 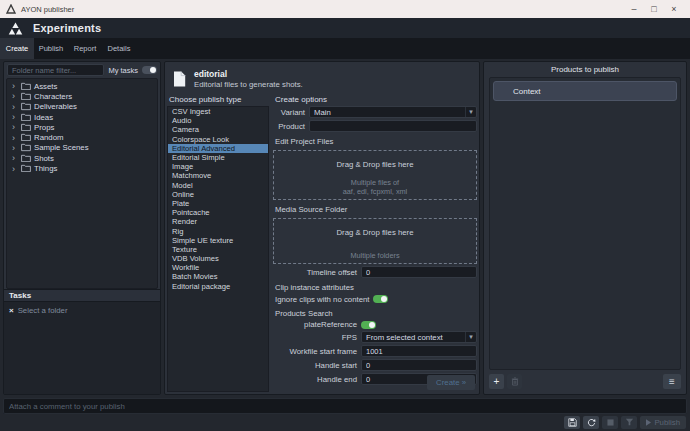 What do you see at coordinates (610, 422) in the screenshot?
I see `stop-icon` at bounding box center [610, 422].